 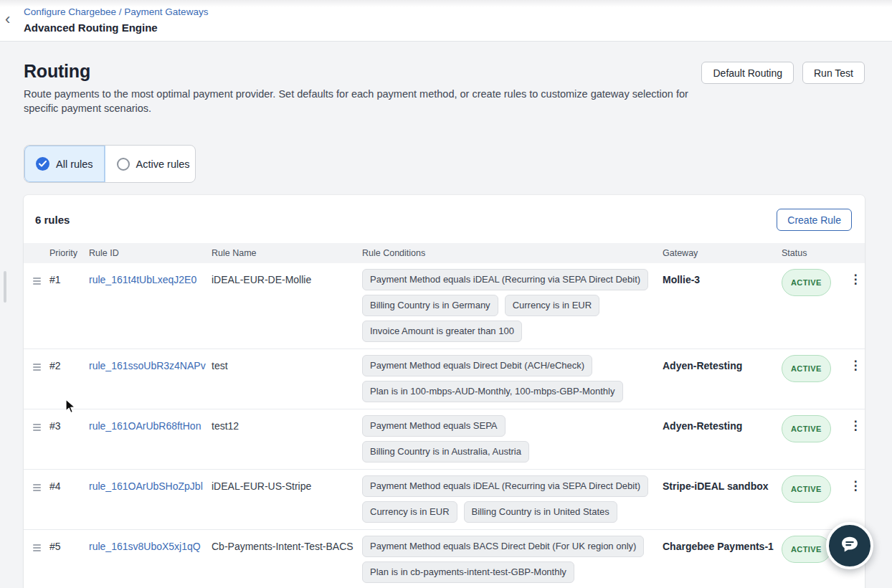 What do you see at coordinates (287, 546) in the screenshot?
I see `rule-name: Cb-Payments-Intent-Test-BACS` at bounding box center [287, 546].